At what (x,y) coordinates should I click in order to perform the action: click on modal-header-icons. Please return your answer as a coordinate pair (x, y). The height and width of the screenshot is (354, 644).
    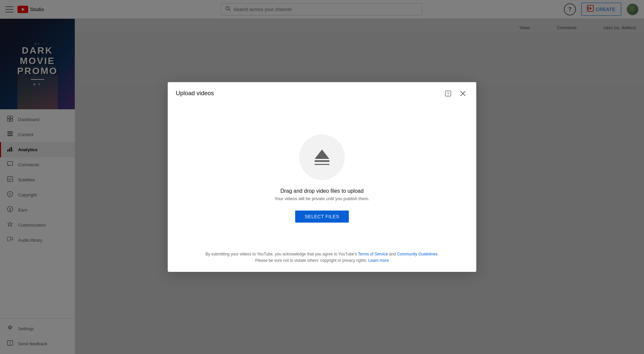
    Looking at the image, I should click on (455, 94).